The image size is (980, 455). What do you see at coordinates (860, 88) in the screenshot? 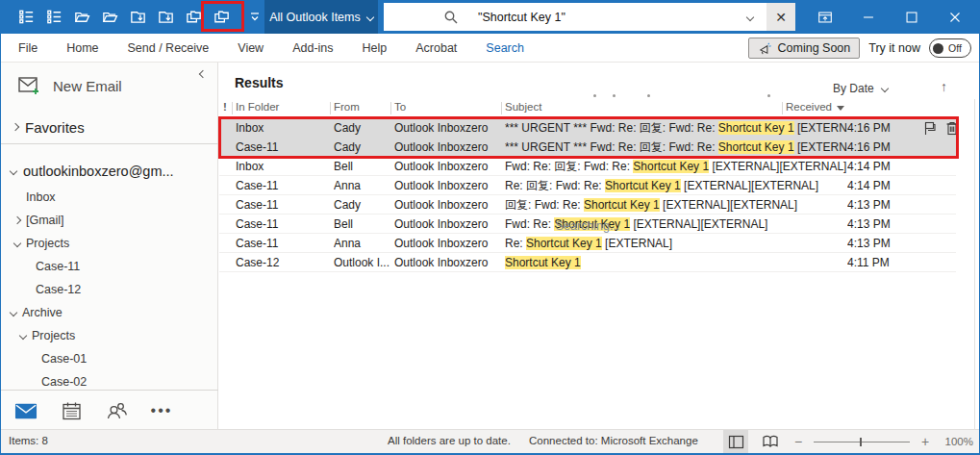
I see `sort-by-dropdown: By Date` at bounding box center [860, 88].